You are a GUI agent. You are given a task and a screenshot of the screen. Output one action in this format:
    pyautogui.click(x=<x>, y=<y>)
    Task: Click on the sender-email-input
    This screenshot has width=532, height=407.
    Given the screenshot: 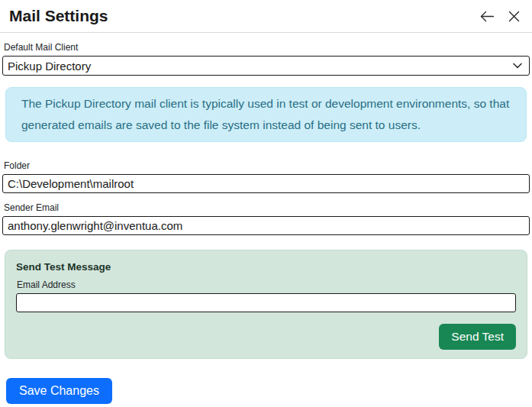 What is the action you would take?
    pyautogui.click(x=266, y=226)
    